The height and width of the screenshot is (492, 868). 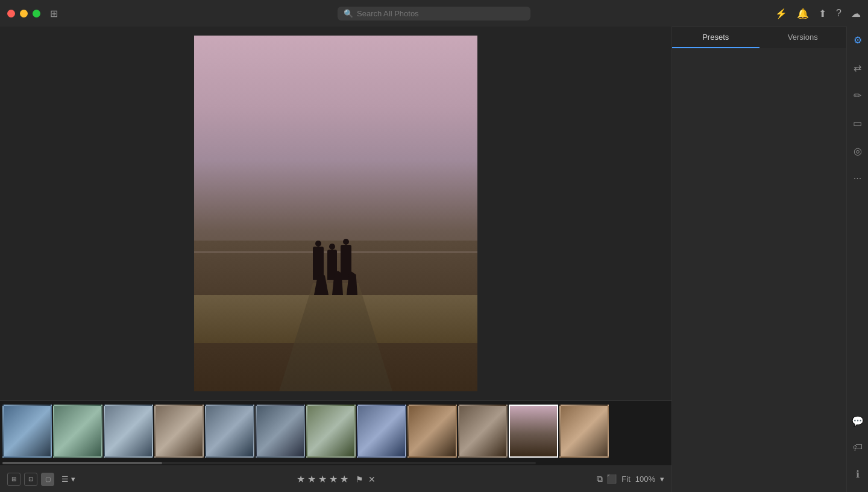 What do you see at coordinates (858, 40) in the screenshot?
I see `adjust-icon: ⚙` at bounding box center [858, 40].